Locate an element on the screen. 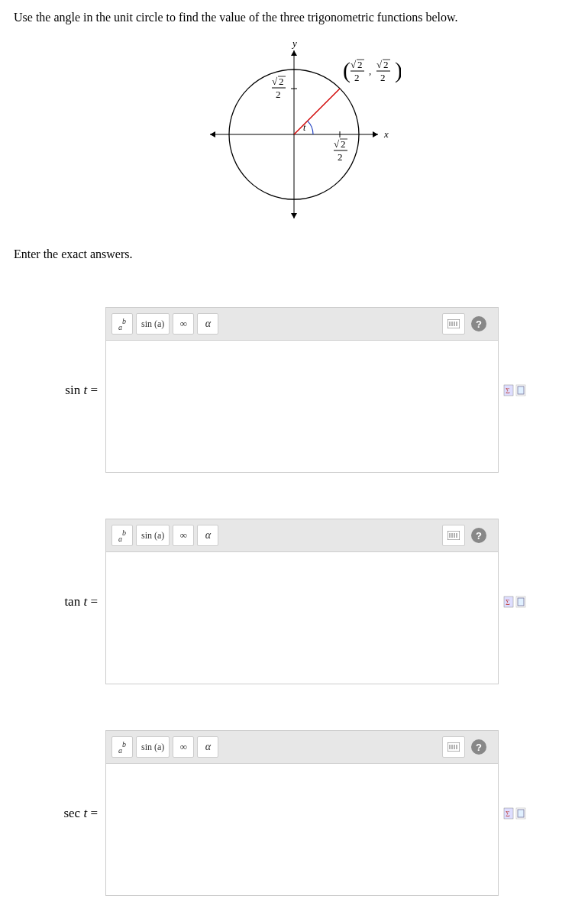 This screenshot has width=588, height=915. answer-label: sec t = is located at coordinates (60, 813).